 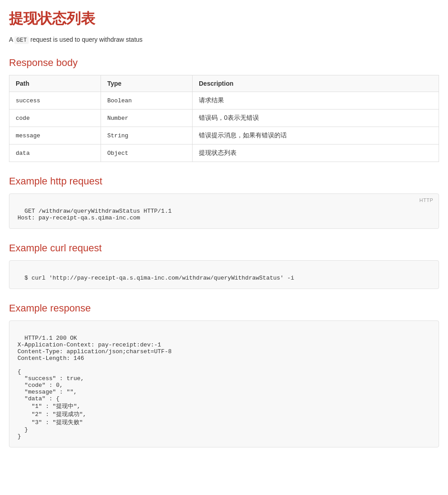 What do you see at coordinates (224, 63) in the screenshot?
I see `response-body-heading: Response body` at bounding box center [224, 63].